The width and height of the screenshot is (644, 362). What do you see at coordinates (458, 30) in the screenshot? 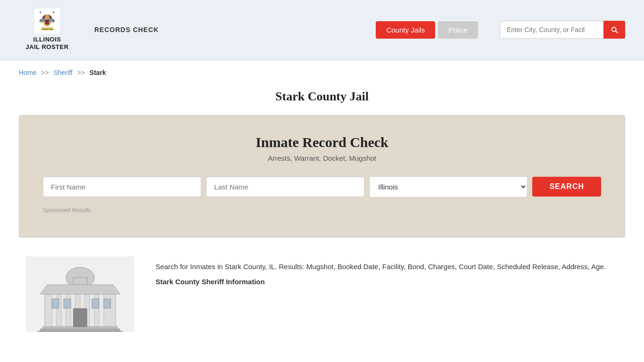
I see `police-button: Police` at bounding box center [458, 30].